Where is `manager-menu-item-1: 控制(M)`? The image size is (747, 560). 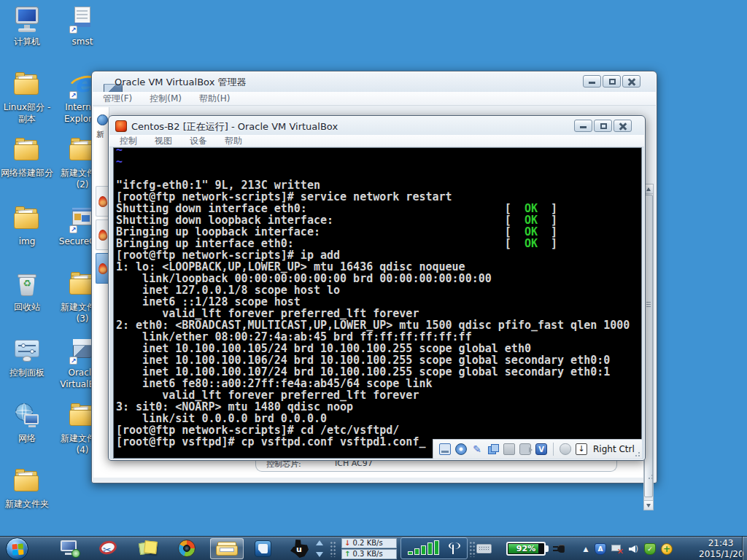 manager-menu-item-1: 控制(M) is located at coordinates (166, 99).